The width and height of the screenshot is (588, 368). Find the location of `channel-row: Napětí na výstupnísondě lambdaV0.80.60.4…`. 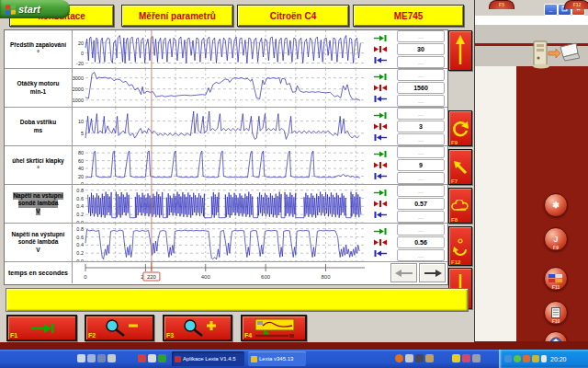

channel-row: Napětí na výstupnísondě lambdaV0.80.60.4… is located at coordinates (226, 243).